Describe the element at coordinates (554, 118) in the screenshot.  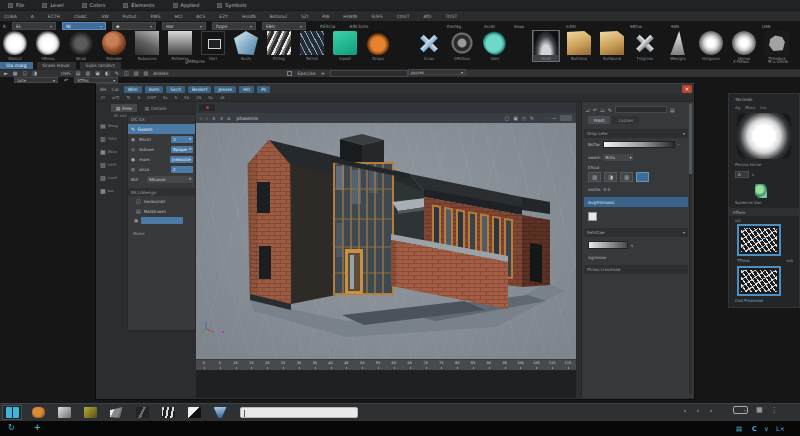
I see `minimize-icon: —` at that location.